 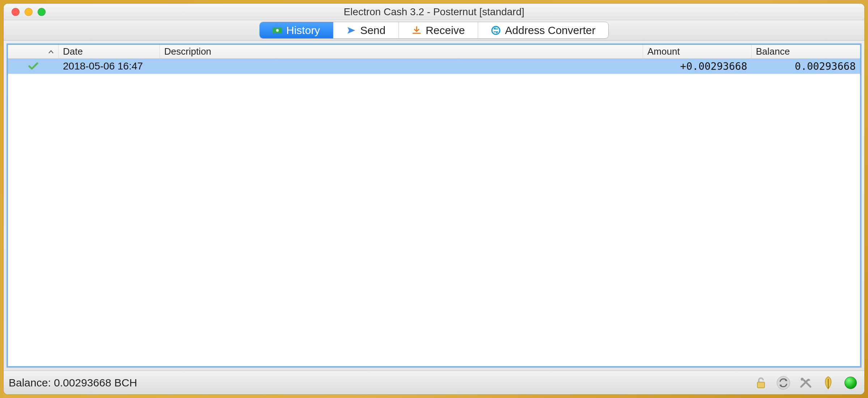 I want to click on tab-address-converter: Address Converter, so click(x=543, y=30).